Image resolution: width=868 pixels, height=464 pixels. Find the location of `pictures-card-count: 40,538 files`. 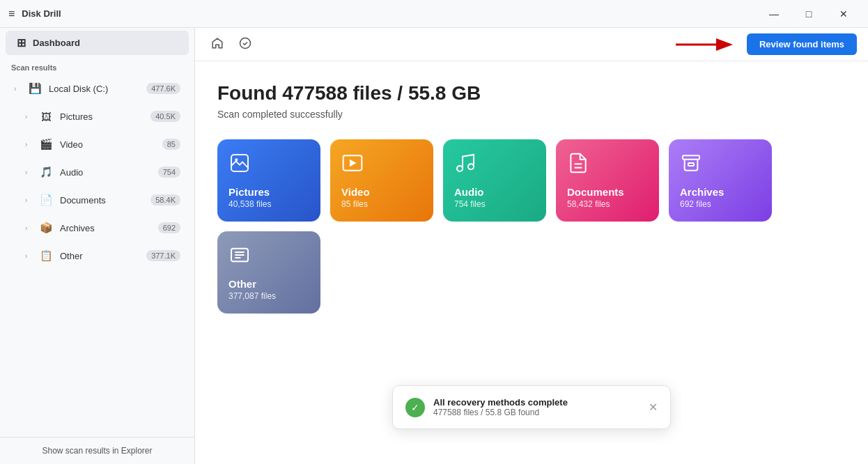

pictures-card-count: 40,538 files is located at coordinates (269, 204).